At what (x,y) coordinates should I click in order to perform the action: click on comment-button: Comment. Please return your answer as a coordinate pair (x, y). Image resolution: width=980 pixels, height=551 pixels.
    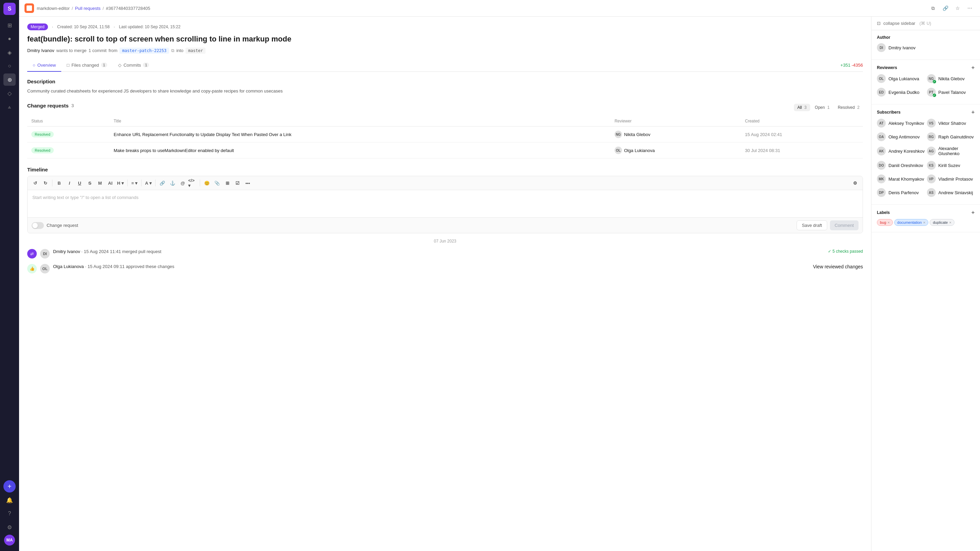
    Looking at the image, I should click on (845, 225).